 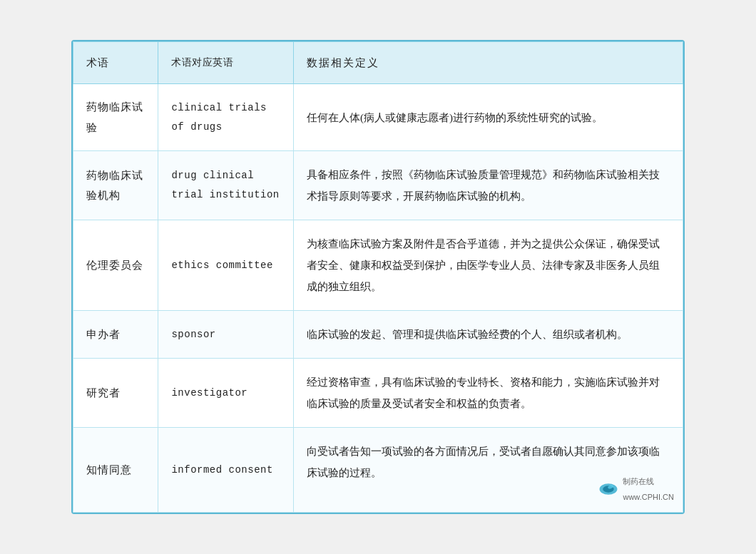 I want to click on cell-definition: 向受试者告知一项试验的各方面情况后，受试者自愿确认其同意参加该项临床试验的过程。…, so click(x=489, y=471).